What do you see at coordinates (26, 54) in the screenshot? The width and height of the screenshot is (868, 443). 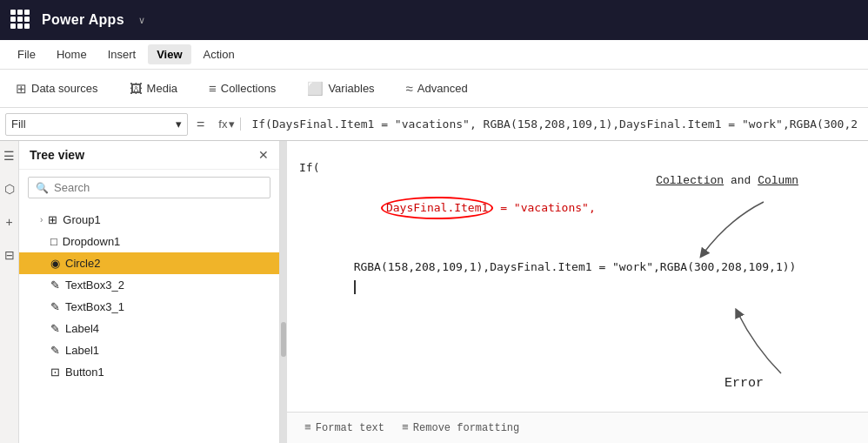 I see `menu-file: File` at bounding box center [26, 54].